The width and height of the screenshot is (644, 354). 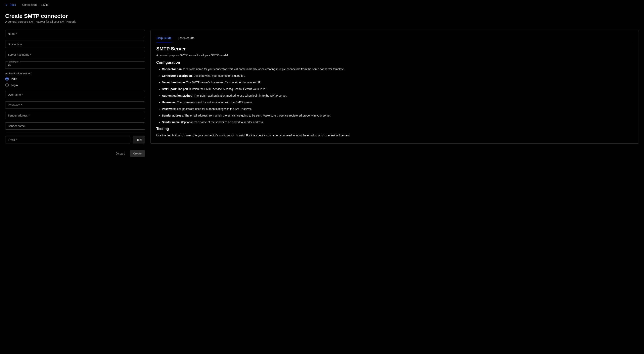 I want to click on discard-button: Discard, so click(x=120, y=154).